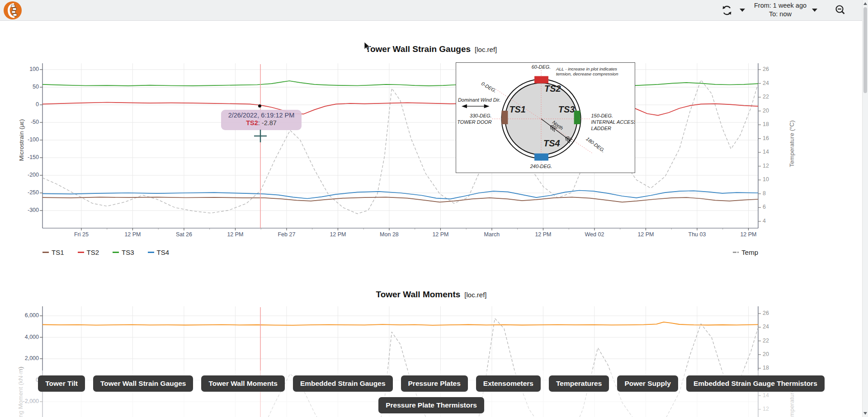 This screenshot has width=868, height=417. What do you see at coordinates (343, 384) in the screenshot?
I see `nav-button-embedded-strain-gauges: Embedded Strain Gauges` at bounding box center [343, 384].